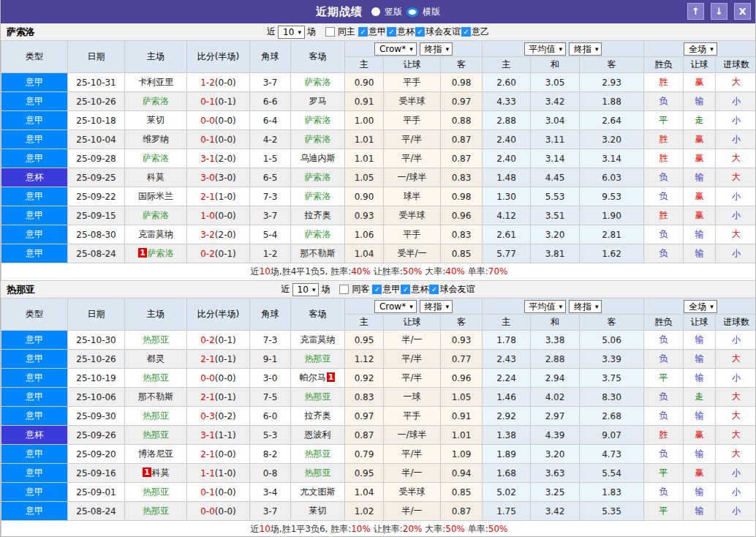 The height and width of the screenshot is (537, 756). What do you see at coordinates (271, 397) in the screenshot?
I see `corner-cell: 7-5` at bounding box center [271, 397].